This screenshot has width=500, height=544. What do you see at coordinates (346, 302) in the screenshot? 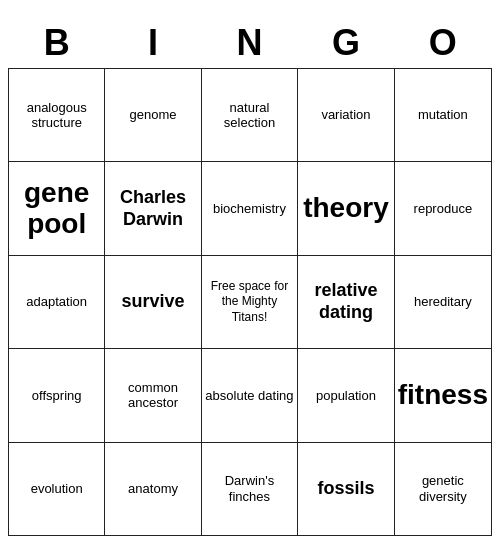
I see `bingo-cell: relative dating` at bounding box center [346, 302].